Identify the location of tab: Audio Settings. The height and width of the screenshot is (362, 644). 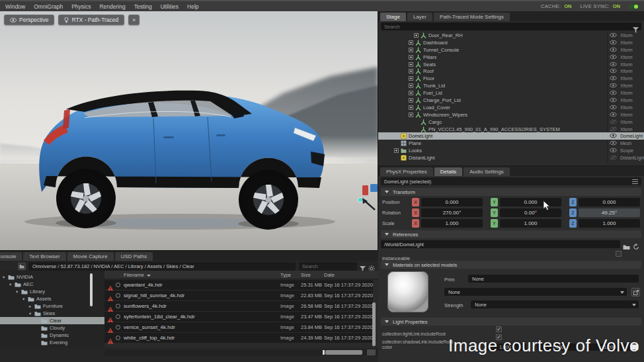
(487, 172).